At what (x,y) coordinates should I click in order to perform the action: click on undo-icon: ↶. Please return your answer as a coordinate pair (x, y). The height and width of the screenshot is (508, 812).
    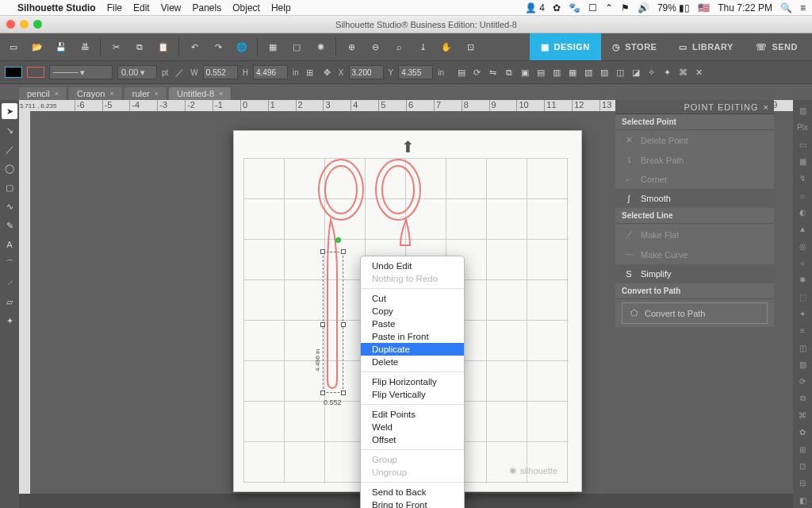
    Looking at the image, I should click on (194, 47).